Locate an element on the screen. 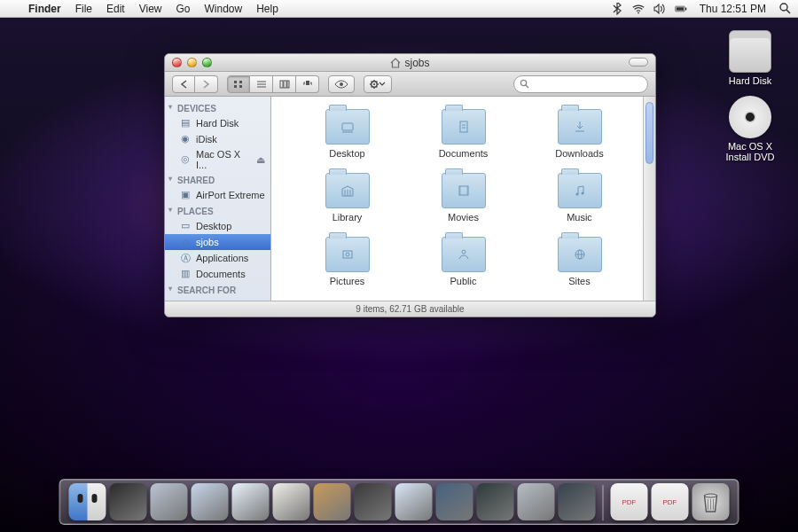 The height and width of the screenshot is (532, 798). scrollbar is located at coordinates (649, 199).